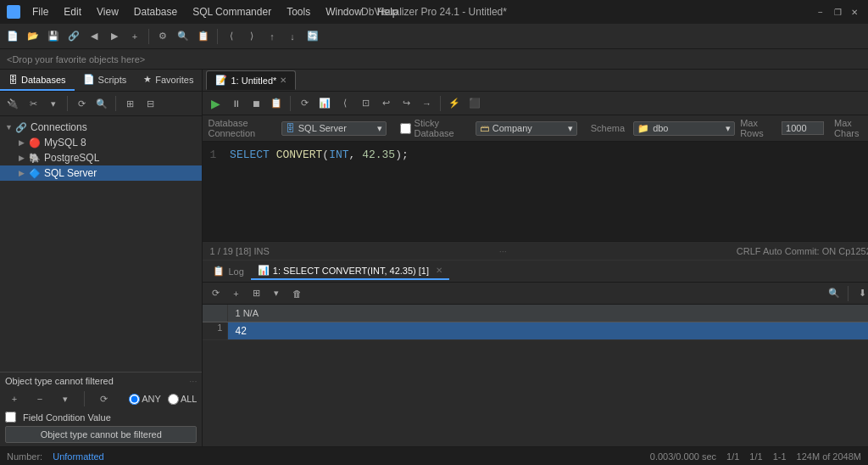 This screenshot has height=465, width=868. I want to click on left-toolbar-refresh: ⟳, so click(81, 104).